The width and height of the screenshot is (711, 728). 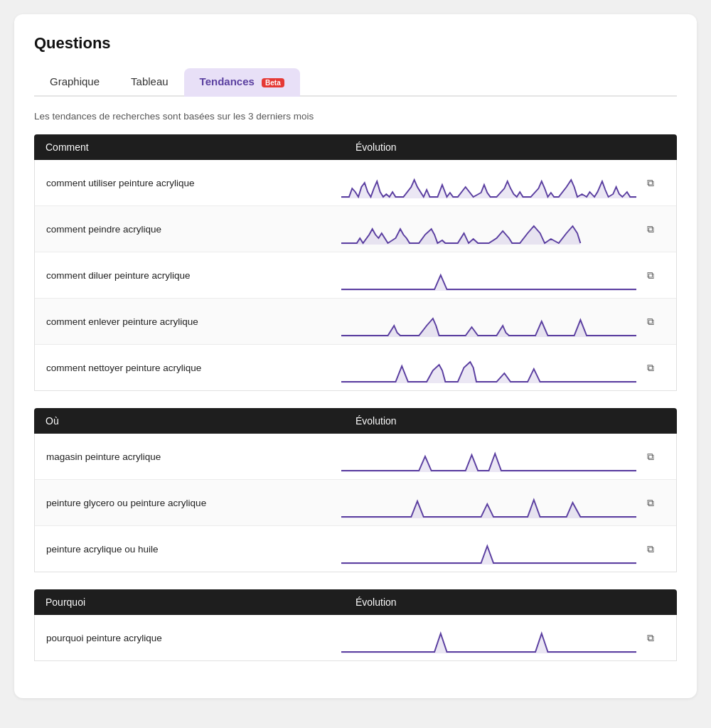 What do you see at coordinates (193, 276) in the screenshot?
I see `row-label: comment diluer peinture acrylique` at bounding box center [193, 276].